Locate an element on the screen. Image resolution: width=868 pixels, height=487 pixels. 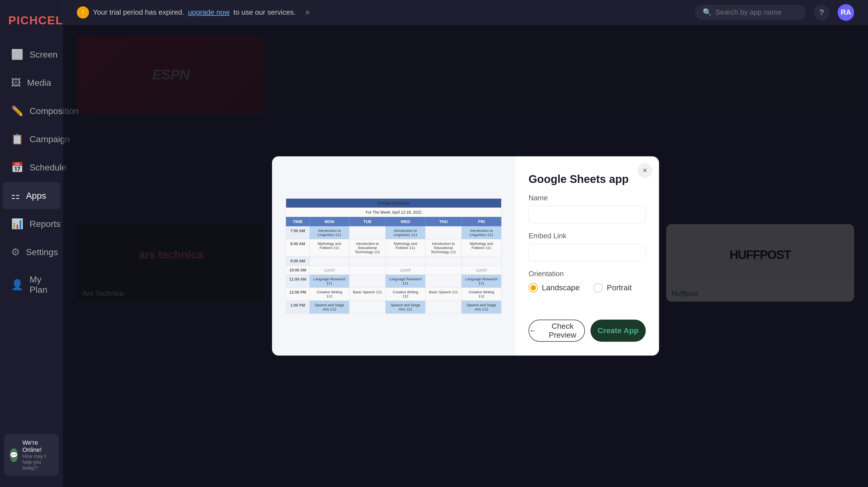
chat-sub: How may I help you today? is located at coordinates (38, 462).